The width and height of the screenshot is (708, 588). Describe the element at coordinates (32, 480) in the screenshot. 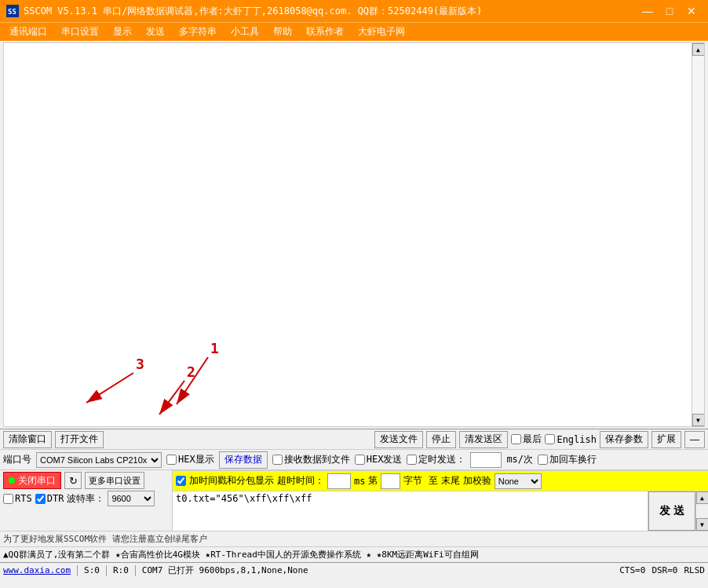

I see `close-port-button: 关闭串口` at that location.